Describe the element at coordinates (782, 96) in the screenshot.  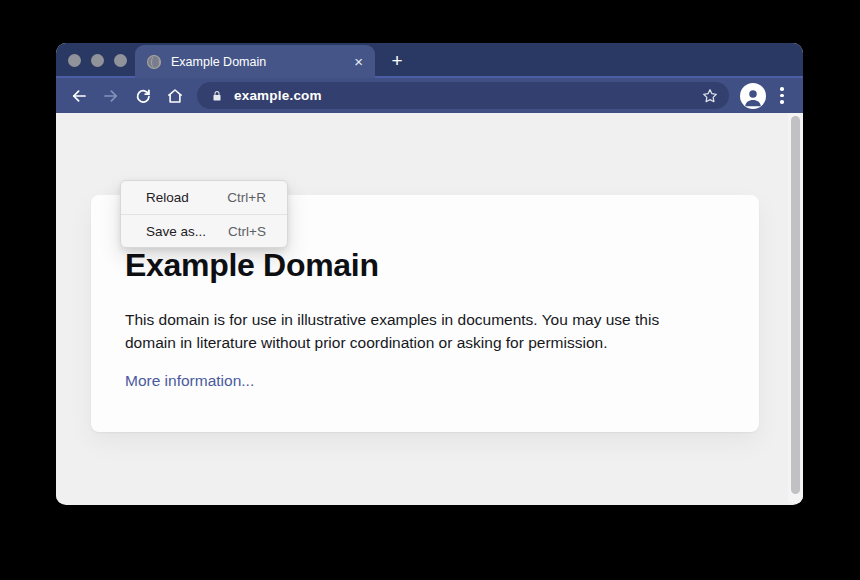
I see `browser-menu-button` at that location.